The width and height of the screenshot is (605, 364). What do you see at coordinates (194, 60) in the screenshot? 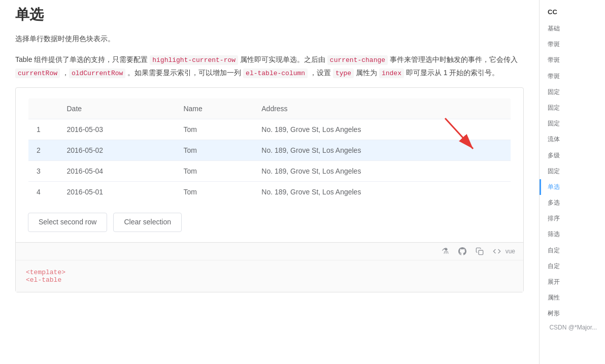
I see `inline-code-1: highlight-current-row` at bounding box center [194, 60].